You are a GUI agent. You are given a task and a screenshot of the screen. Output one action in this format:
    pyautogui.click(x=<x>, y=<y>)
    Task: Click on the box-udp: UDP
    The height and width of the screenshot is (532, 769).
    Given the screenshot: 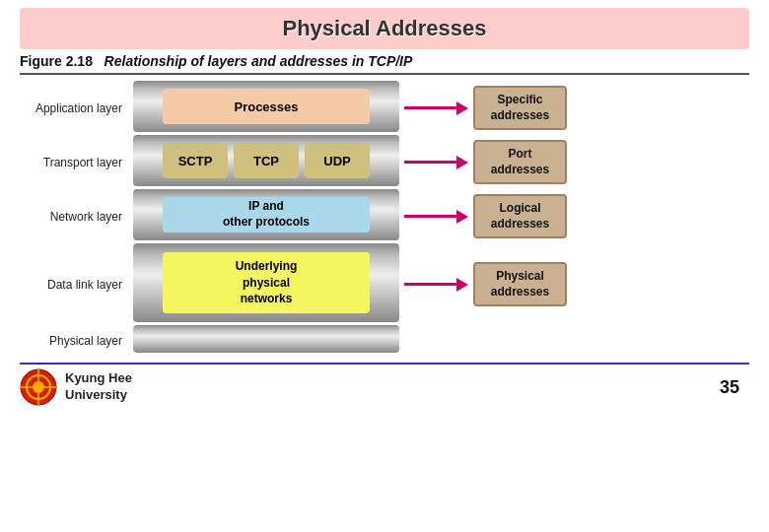 What is the action you would take?
    pyautogui.click(x=337, y=161)
    